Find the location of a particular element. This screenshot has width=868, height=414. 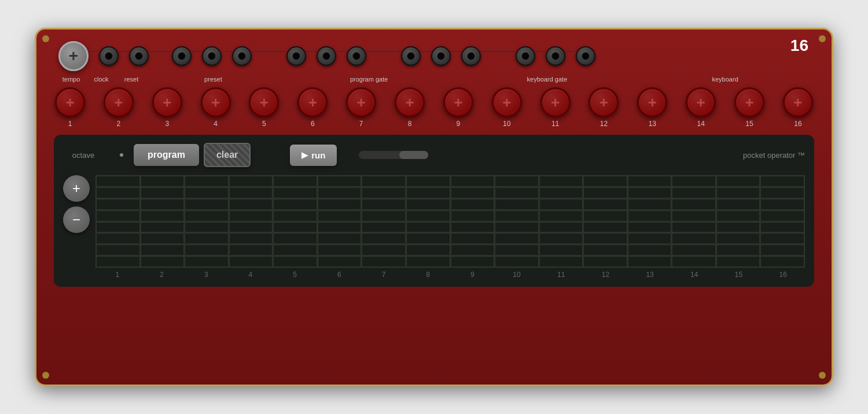

seq-cell-r8c4 is located at coordinates (251, 261).